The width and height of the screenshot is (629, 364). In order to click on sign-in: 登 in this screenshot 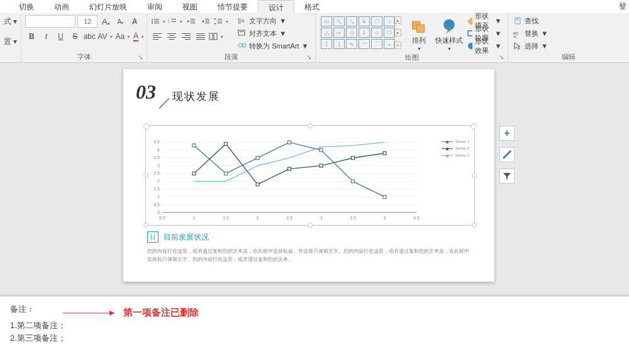, I will do `click(624, 6)`.